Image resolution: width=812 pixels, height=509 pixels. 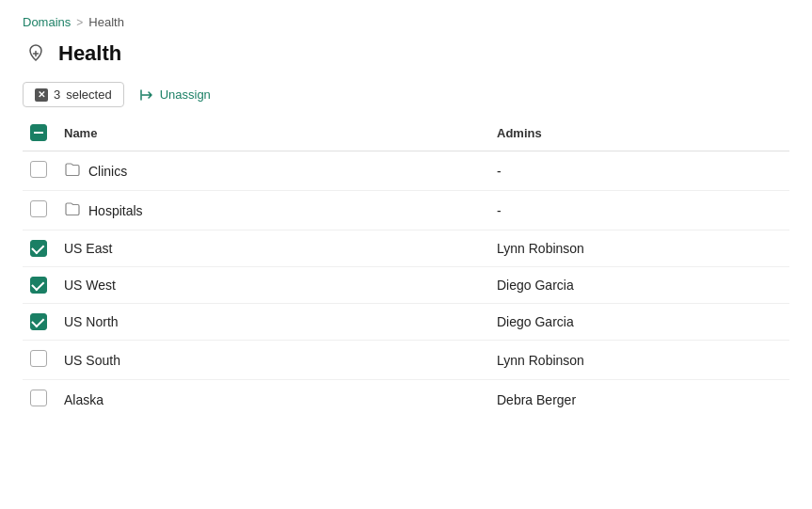 What do you see at coordinates (406, 23) in the screenshot?
I see `breadcrumb: Domains > Health` at bounding box center [406, 23].